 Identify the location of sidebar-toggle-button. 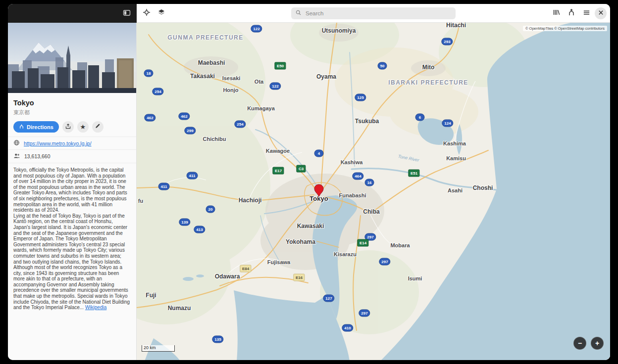
(127, 13).